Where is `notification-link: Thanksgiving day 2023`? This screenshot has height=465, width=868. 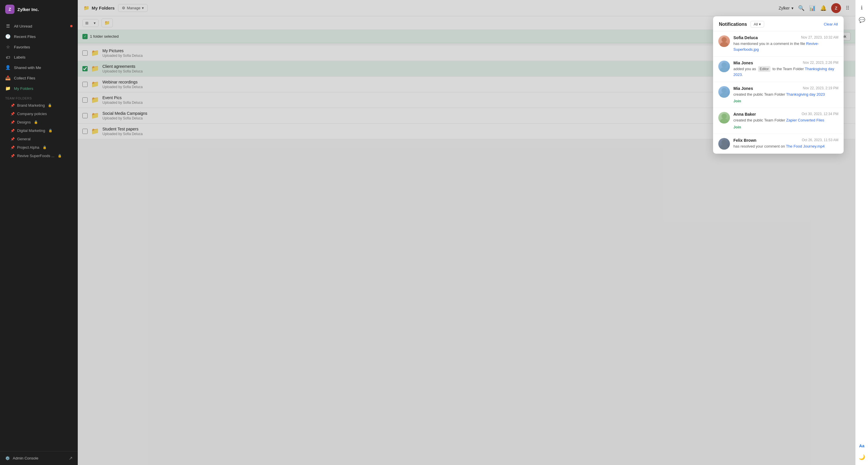 notification-link: Thanksgiving day 2023 is located at coordinates (806, 94).